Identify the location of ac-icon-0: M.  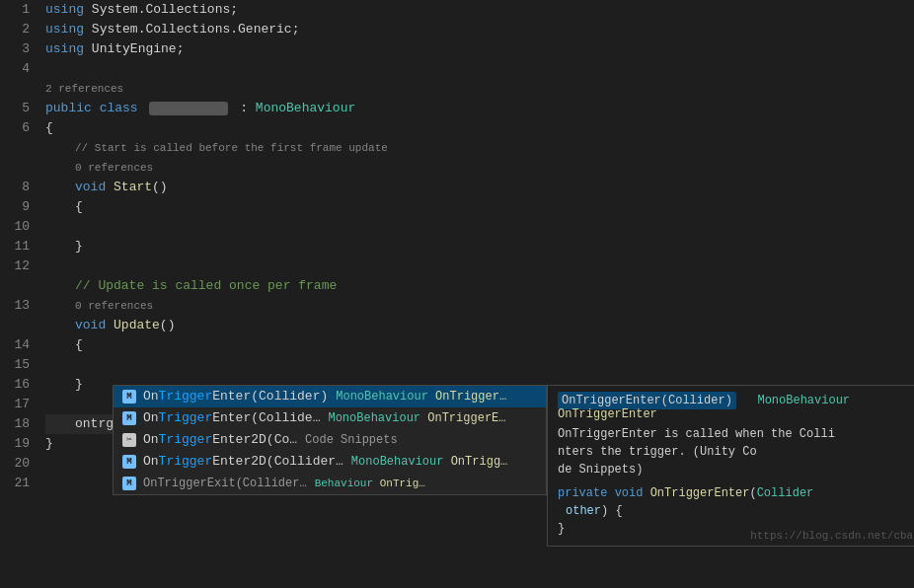
(129, 397).